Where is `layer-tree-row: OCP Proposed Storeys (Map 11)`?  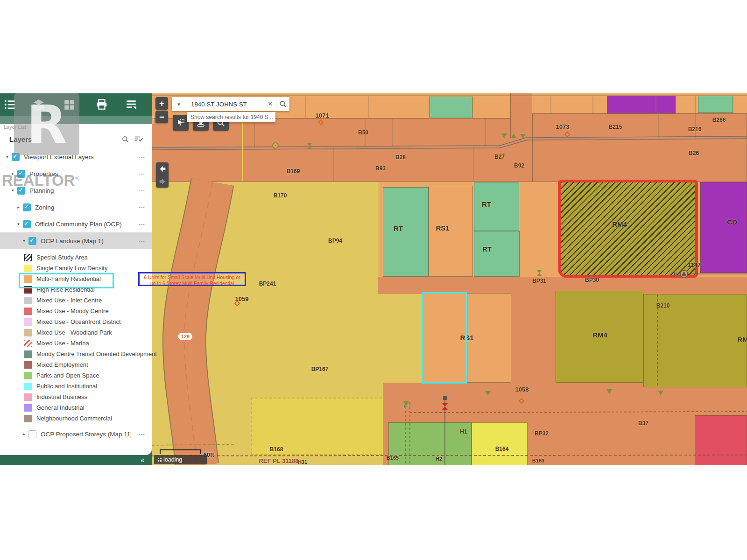
layer-tree-row: OCP Proposed Storeys (Map 11) is located at coordinates (76, 434).